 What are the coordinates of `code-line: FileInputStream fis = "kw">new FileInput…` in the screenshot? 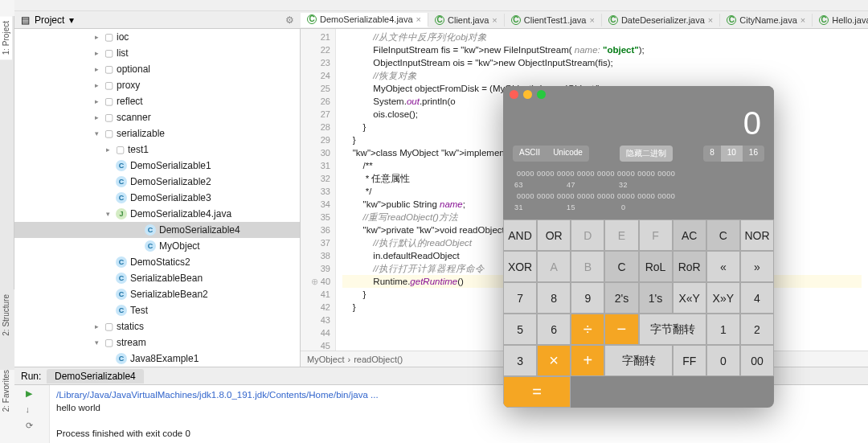 It's located at (602, 50).